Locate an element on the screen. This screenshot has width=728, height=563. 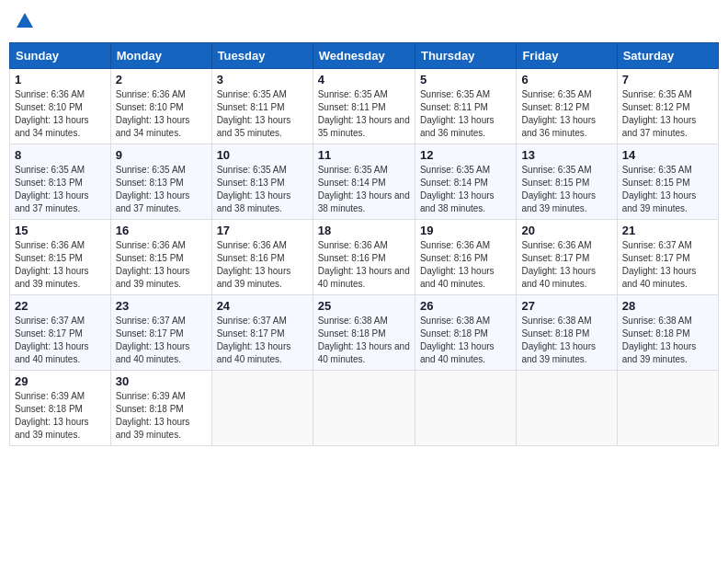
week-row-3: 15 Sunrise: 6:36 AM Sunset: 8:15 PM Dayl… is located at coordinates (364, 258).